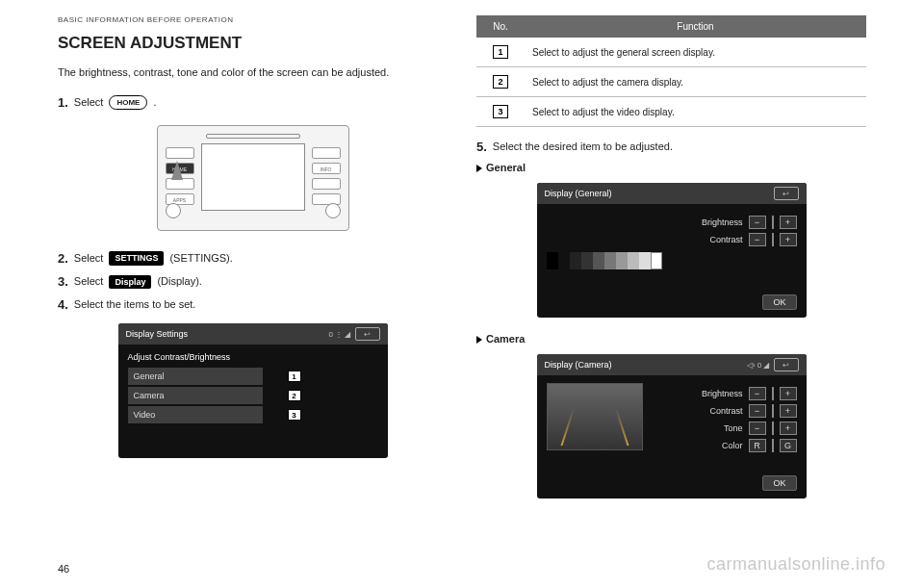  Describe the element at coordinates (89, 258) in the screenshot. I see `step-2-text-before: Select` at that location.